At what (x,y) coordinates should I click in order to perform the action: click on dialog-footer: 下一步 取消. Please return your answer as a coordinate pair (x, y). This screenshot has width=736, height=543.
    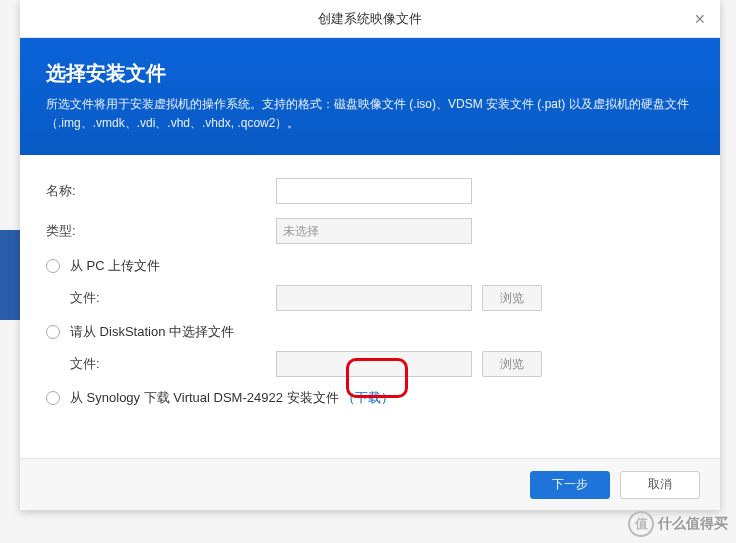
    Looking at the image, I should click on (370, 484).